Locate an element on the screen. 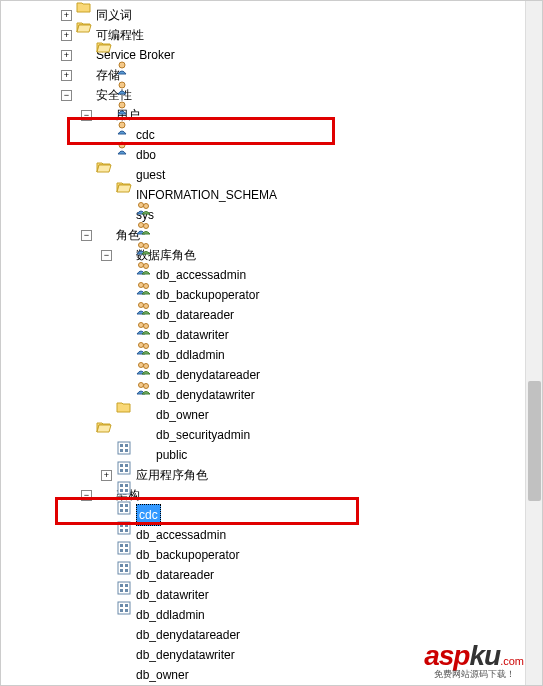 The width and height of the screenshot is (543, 686). tree-node-user-guest: guest is located at coordinates (149, 175).